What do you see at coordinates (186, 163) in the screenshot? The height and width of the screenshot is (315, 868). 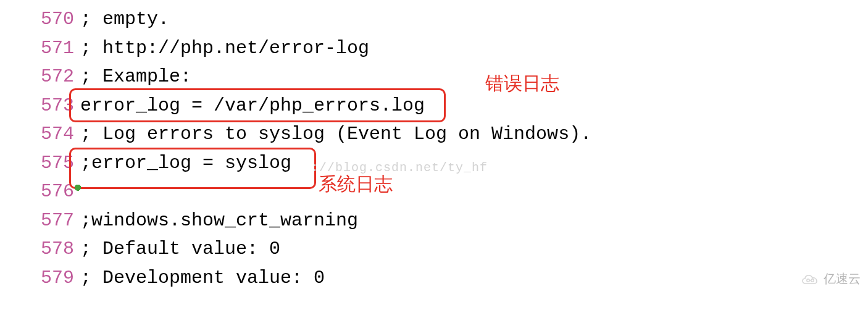 I see `code-text: ;error_log = syslog` at bounding box center [186, 163].